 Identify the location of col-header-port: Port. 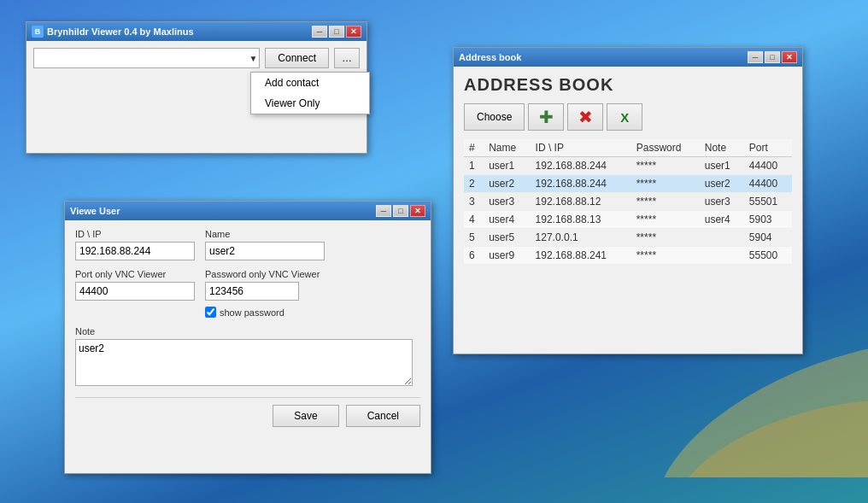
(768, 149).